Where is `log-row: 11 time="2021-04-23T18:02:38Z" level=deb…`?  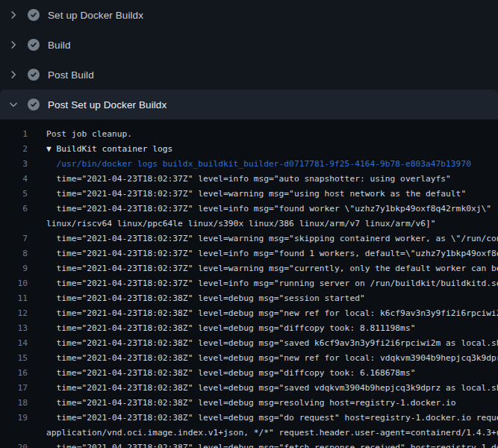 log-row: 11 time="2021-04-23T18:02:38Z" level=deb… is located at coordinates (249, 299).